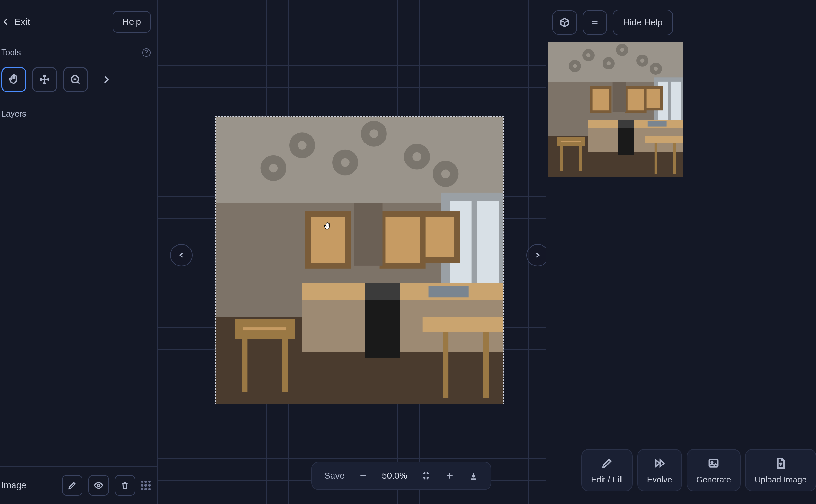  Describe the element at coordinates (5, 22) in the screenshot. I see `arrow-left-icon` at that location.